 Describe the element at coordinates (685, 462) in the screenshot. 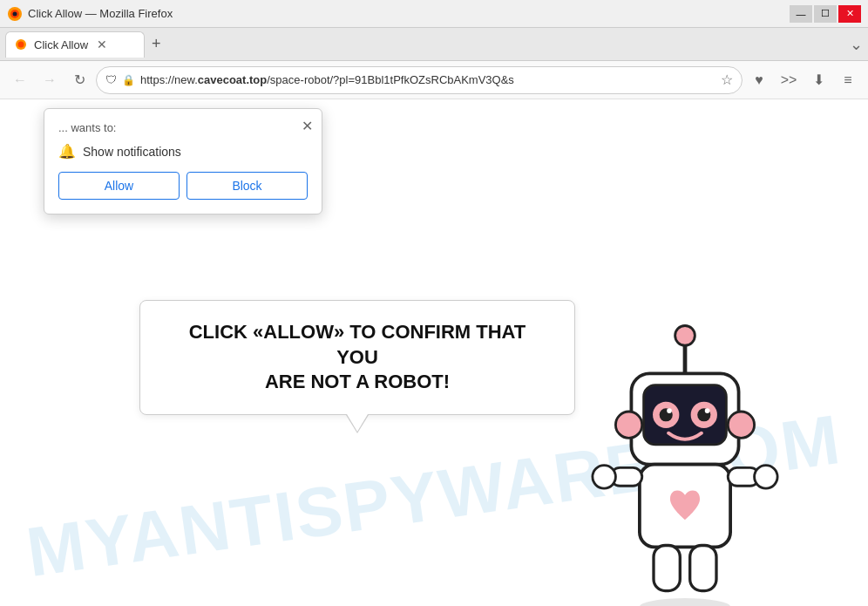

I see `robot-svg` at that location.